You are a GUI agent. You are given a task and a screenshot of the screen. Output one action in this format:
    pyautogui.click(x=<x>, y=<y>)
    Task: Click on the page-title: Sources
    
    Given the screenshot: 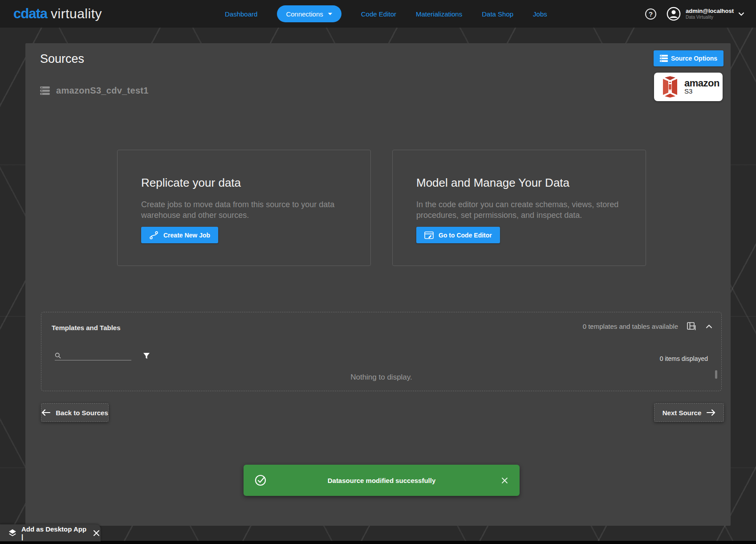 What is the action you would take?
    pyautogui.click(x=62, y=59)
    